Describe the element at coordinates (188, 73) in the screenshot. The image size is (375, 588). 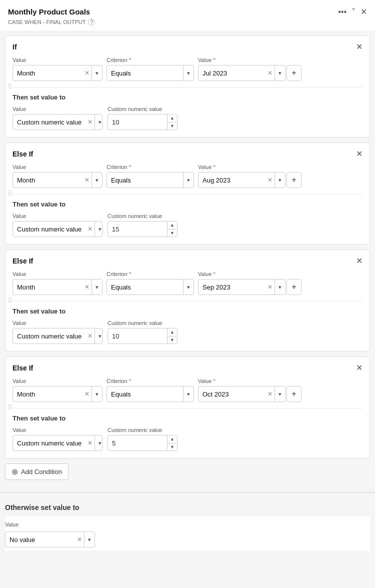
I see `if-criterion-arrow: ▾` at that location.